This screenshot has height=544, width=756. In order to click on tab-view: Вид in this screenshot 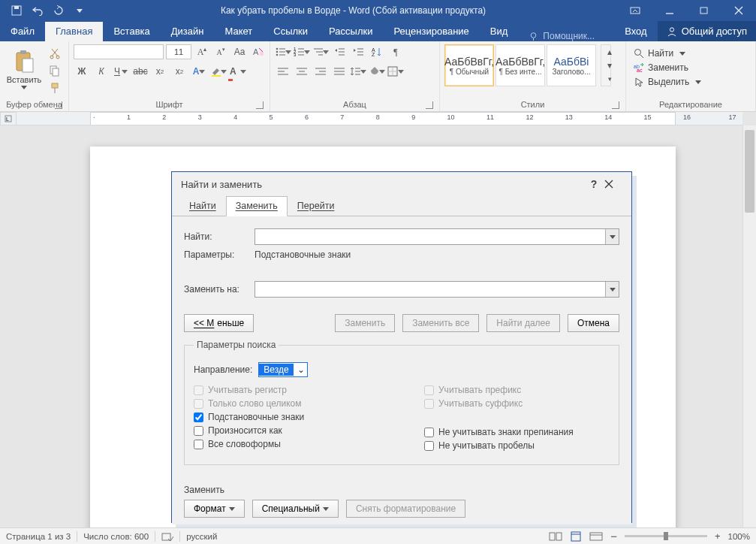, I will do `click(499, 32)`.